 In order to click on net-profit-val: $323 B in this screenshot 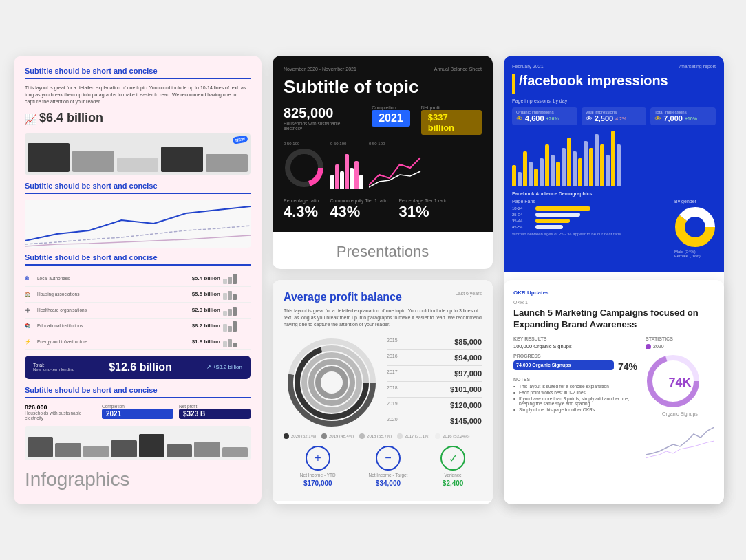, I will do `click(215, 414)`.